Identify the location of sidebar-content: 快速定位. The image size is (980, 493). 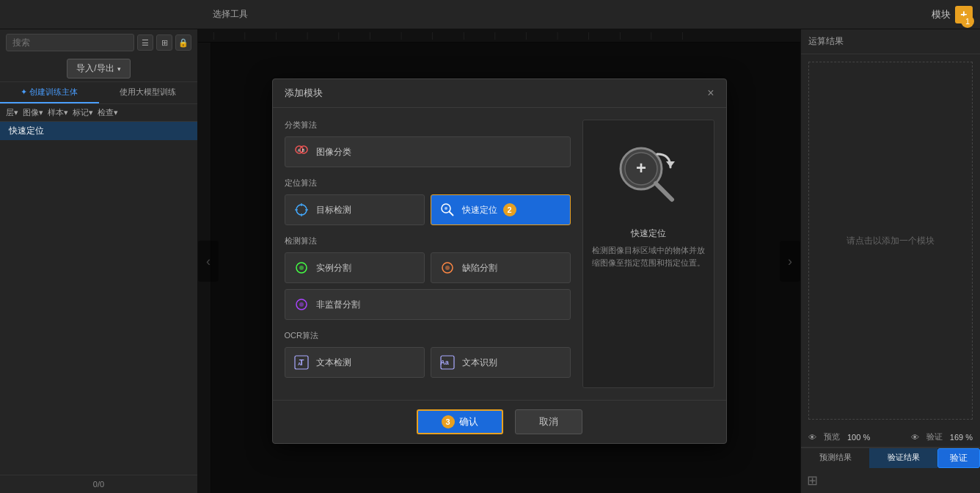
(98, 298).